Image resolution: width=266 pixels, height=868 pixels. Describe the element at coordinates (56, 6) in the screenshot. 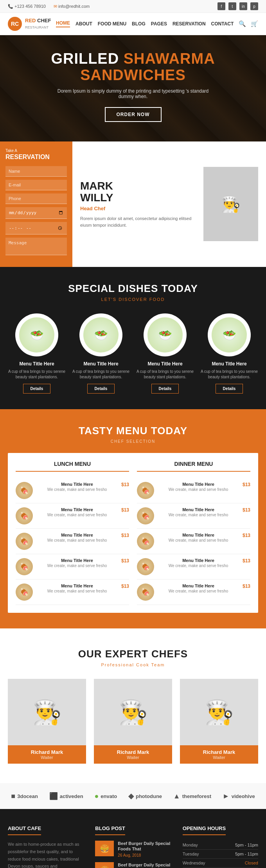

I see `email-icon: ✉` at that location.